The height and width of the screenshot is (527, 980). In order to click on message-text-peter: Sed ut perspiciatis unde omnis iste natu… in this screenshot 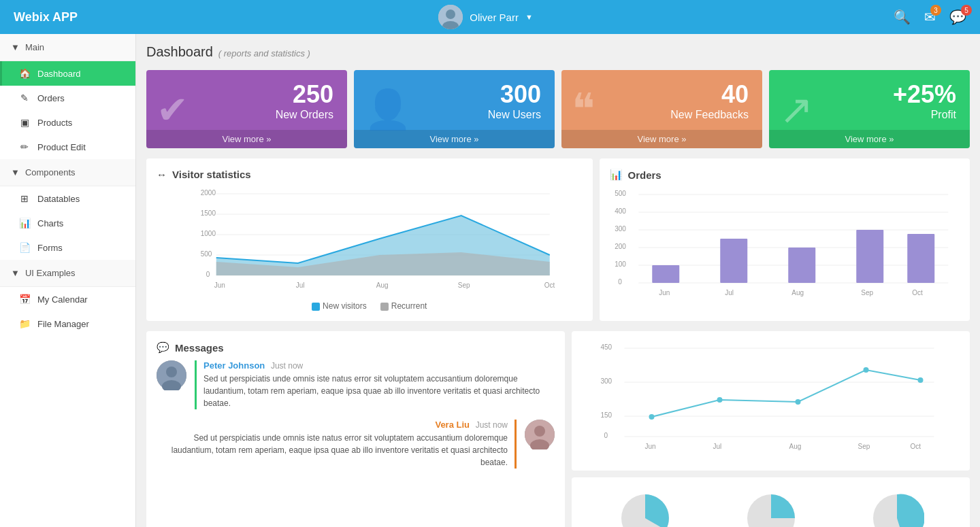, I will do `click(379, 391)`.